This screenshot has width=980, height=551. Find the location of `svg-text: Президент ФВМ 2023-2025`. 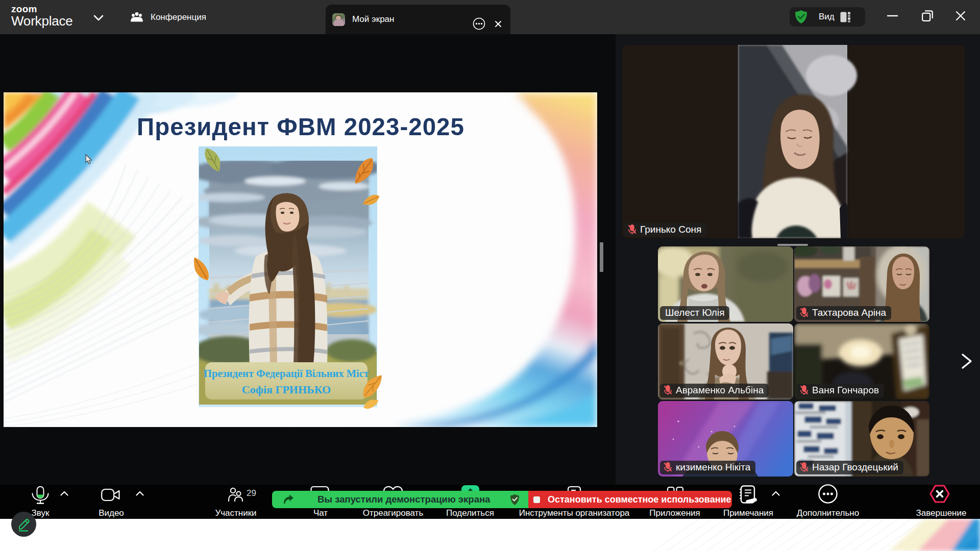

svg-text: Президент ФВМ 2023-2025 is located at coordinates (301, 127).